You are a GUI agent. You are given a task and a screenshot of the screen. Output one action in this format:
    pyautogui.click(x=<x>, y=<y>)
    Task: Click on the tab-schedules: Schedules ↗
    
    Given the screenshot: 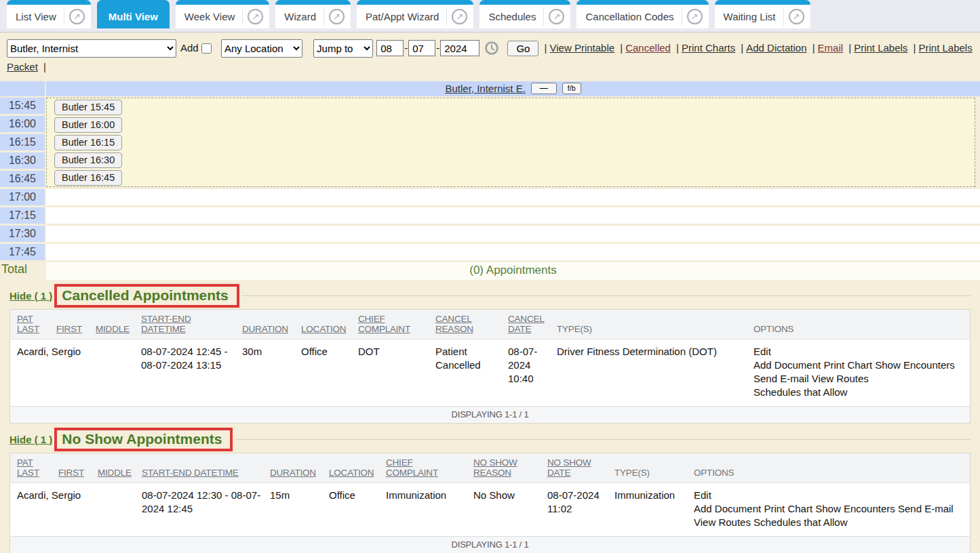 What is the action you would take?
    pyautogui.click(x=525, y=14)
    